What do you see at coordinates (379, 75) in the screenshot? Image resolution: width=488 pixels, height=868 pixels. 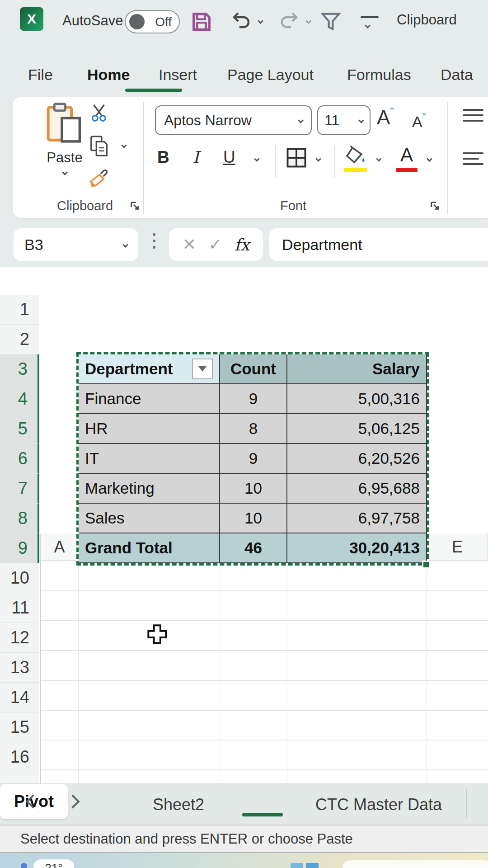 I see `tab-formulas: Formulas` at bounding box center [379, 75].